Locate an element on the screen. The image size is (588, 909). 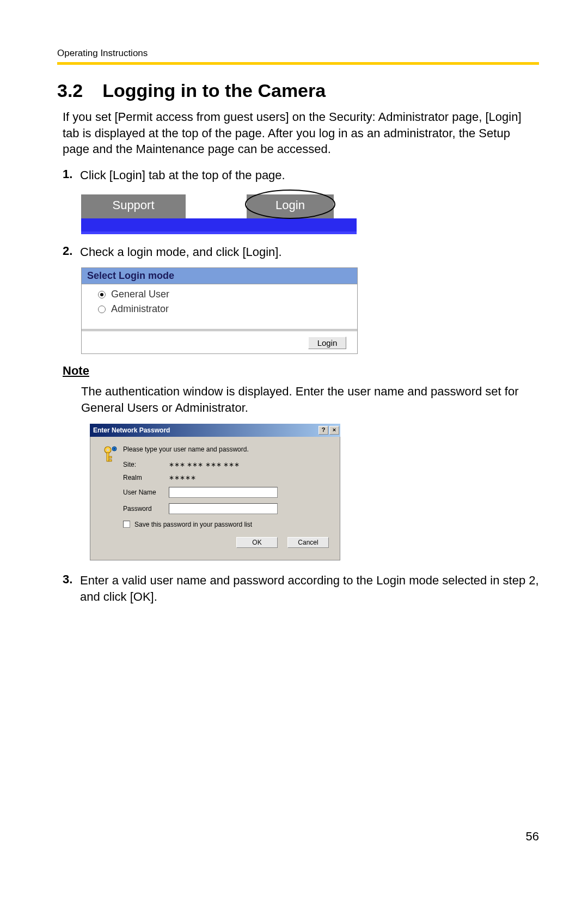
radio-label-general-user: General User is located at coordinates (140, 294).